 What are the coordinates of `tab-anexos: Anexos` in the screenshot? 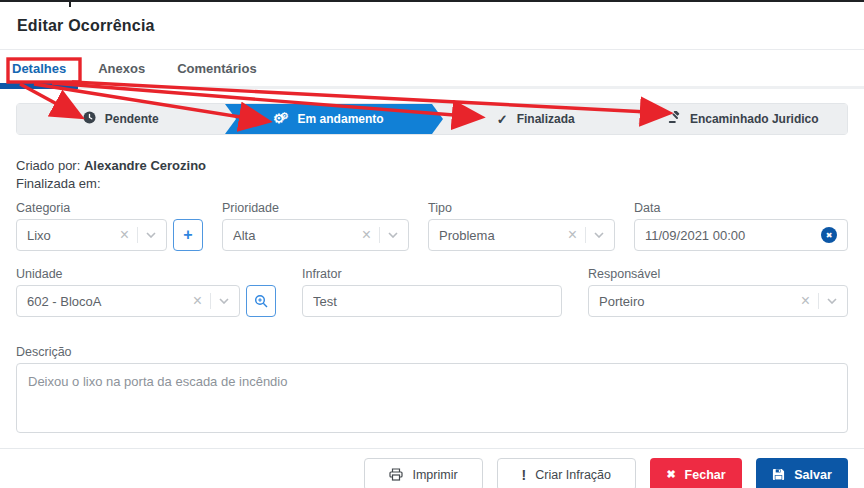 It's located at (122, 68).